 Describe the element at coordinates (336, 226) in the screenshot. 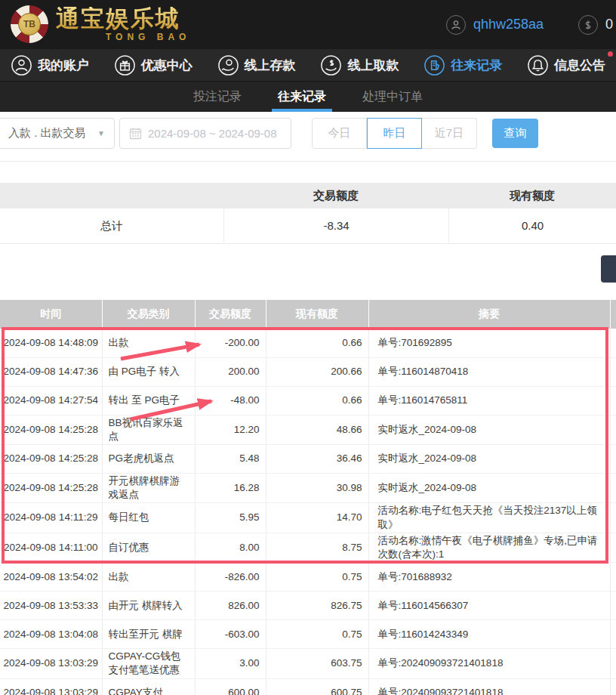

I see `total-transaction-amount: -8.34` at that location.